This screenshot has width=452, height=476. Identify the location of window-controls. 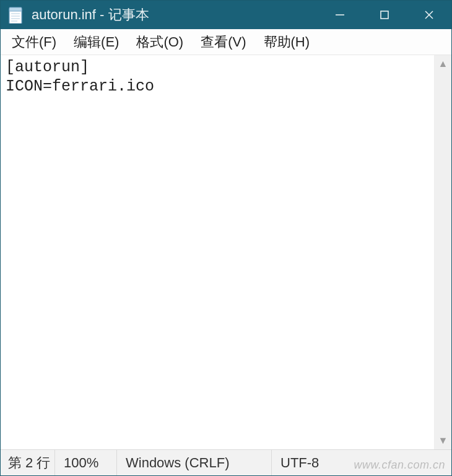
(385, 15).